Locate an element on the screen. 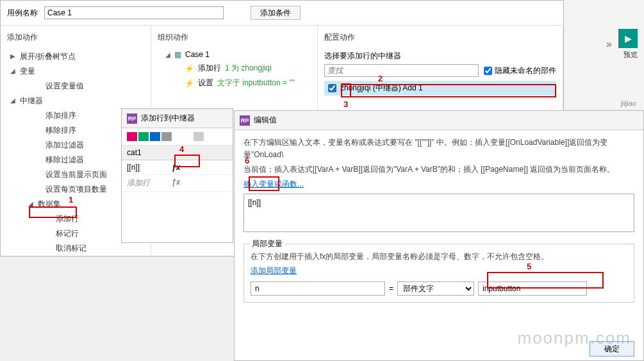 The width and height of the screenshot is (644, 361). local-var-type-select: 部件文字 is located at coordinates (436, 289).